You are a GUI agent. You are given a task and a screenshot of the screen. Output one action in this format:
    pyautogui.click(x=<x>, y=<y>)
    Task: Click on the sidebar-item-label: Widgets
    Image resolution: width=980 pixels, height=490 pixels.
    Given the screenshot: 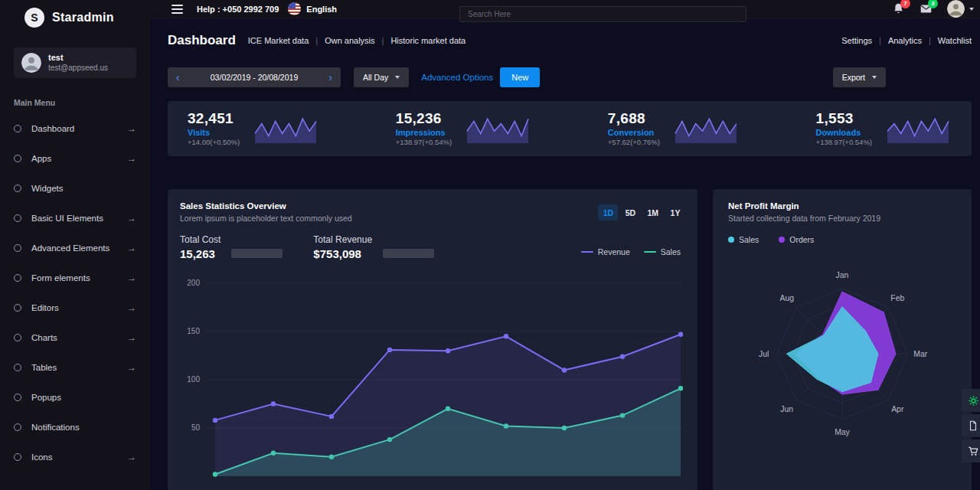 What is the action you would take?
    pyautogui.click(x=84, y=188)
    